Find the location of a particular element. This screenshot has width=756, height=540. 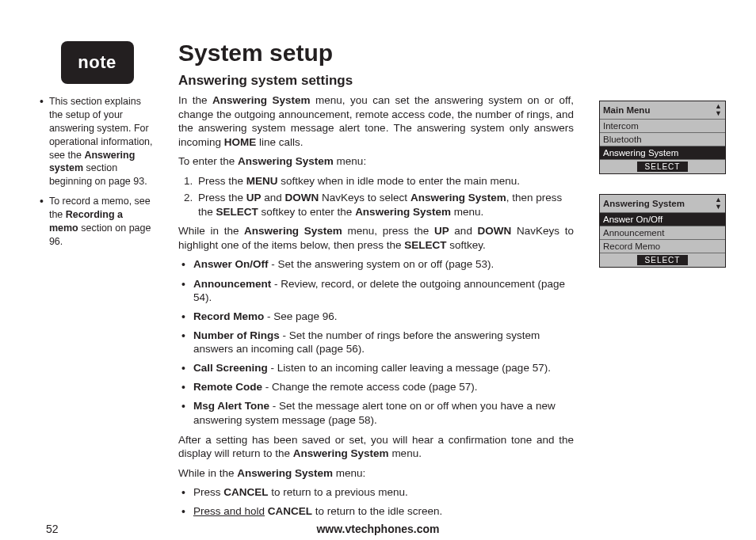

option-item: •Number of Rings - Set the number of rin… is located at coordinates (376, 342).